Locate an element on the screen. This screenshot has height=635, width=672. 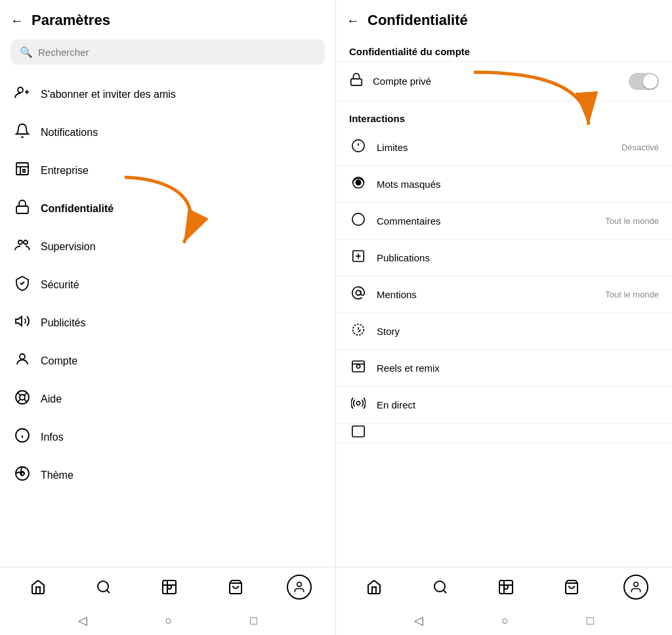
left-bottom-nav is located at coordinates (168, 586).